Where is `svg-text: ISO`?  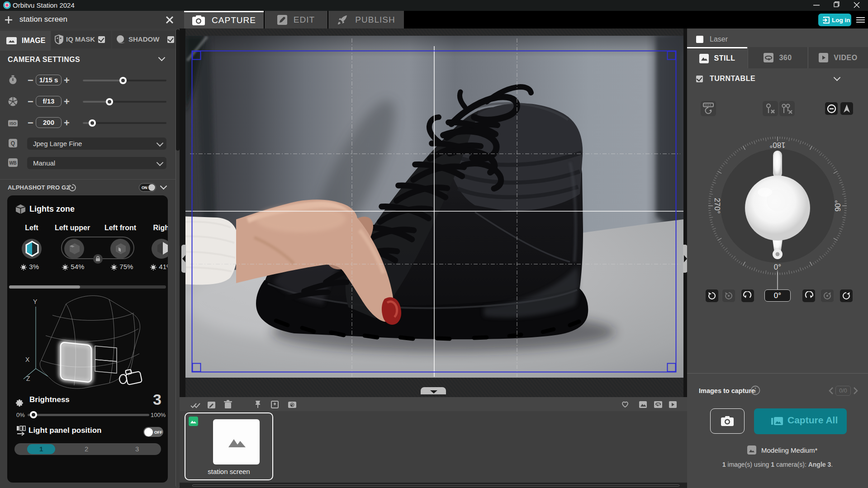 svg-text: ISO is located at coordinates (13, 123).